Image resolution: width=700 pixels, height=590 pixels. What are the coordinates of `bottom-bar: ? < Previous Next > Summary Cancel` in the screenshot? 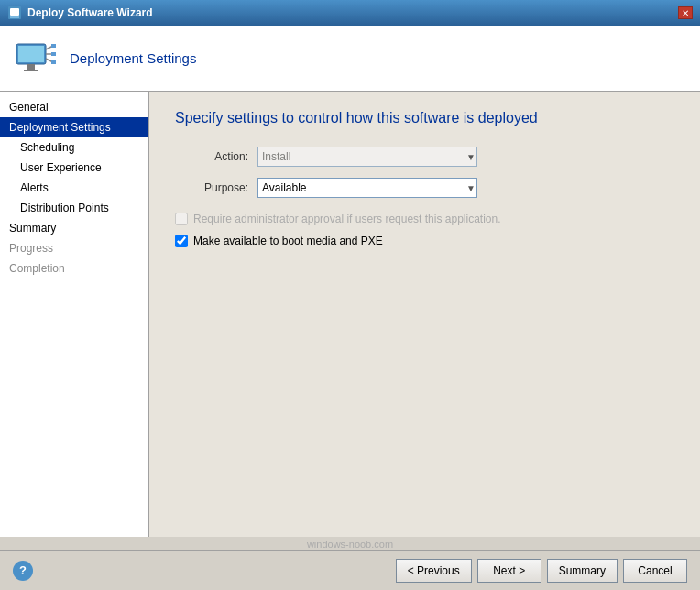 It's located at (350, 570).